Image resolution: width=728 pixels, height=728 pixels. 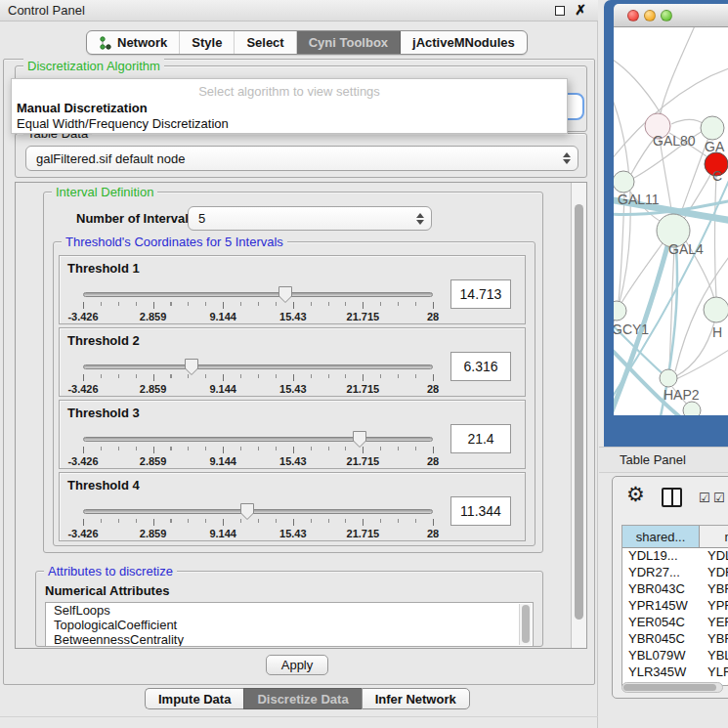 What do you see at coordinates (289, 610) in the screenshot?
I see `list-item-selfloops: SelfLoops` at bounding box center [289, 610].